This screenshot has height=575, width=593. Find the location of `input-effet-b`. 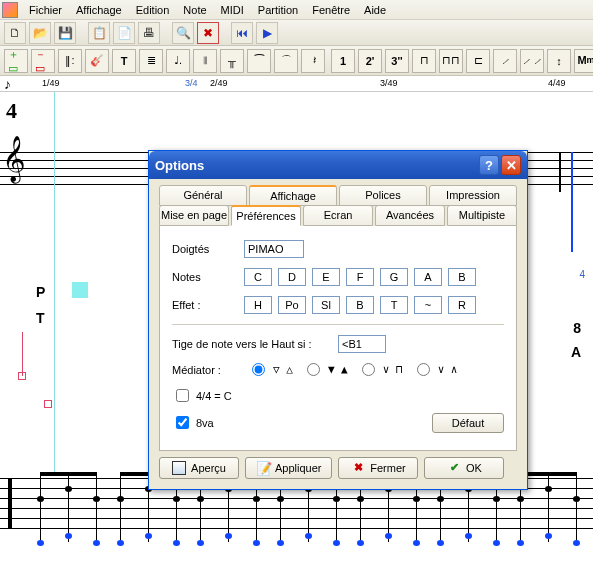

input-effet-b is located at coordinates (360, 305).